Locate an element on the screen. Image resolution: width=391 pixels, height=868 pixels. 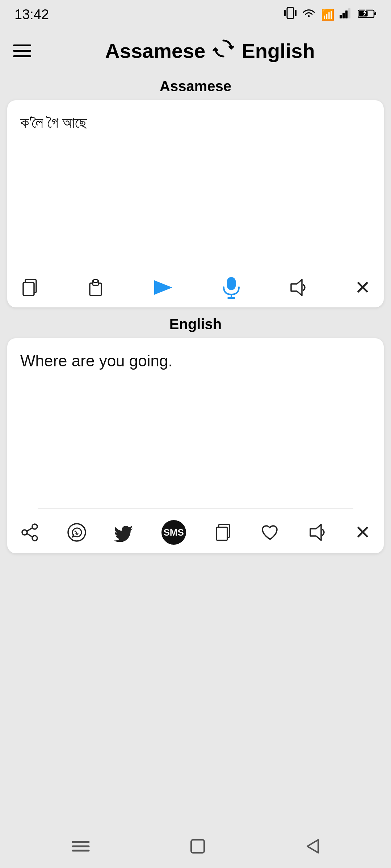
back-nav-button is located at coordinates (312, 848).